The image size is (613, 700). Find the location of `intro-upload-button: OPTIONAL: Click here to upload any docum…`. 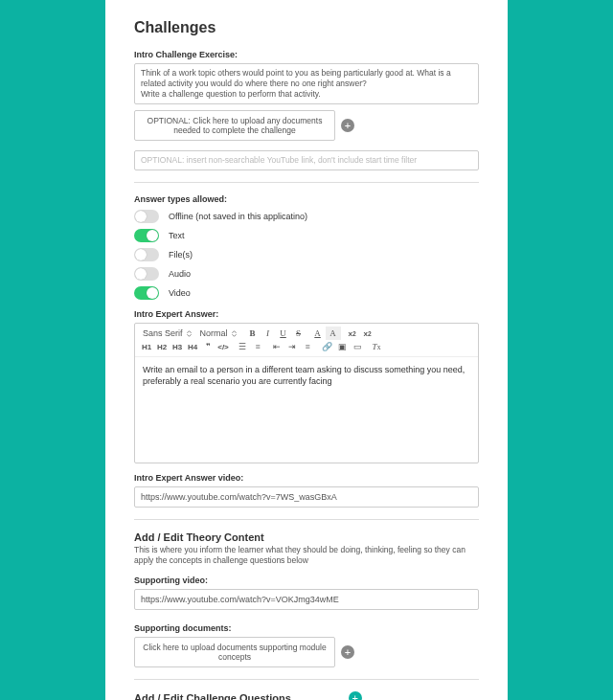

intro-upload-button: OPTIONAL: Click here to upload any docum… is located at coordinates (235, 125).